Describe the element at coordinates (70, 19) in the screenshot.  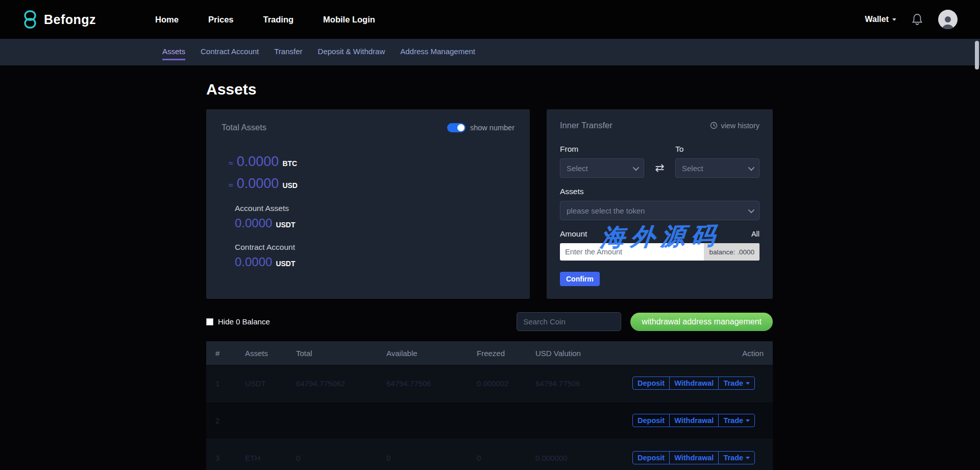
I see `brand-name: Befongz` at that location.